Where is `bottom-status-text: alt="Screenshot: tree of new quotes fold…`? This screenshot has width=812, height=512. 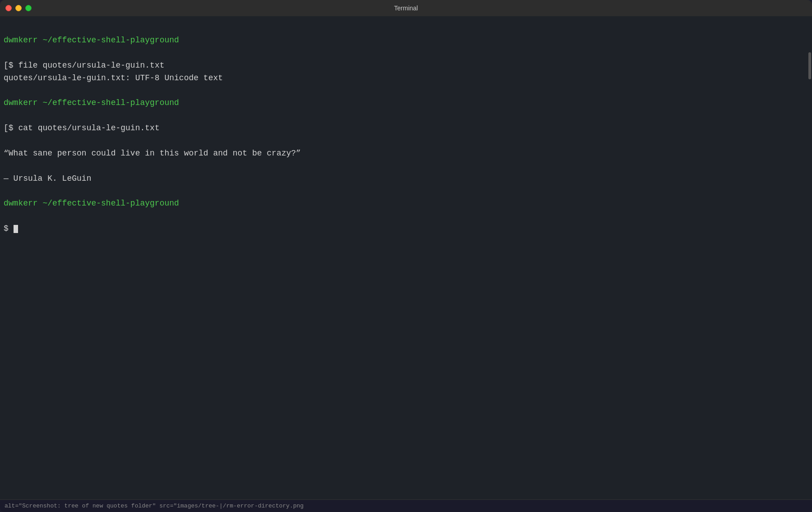 bottom-status-text: alt="Screenshot: tree of new quotes fold… is located at coordinates (154, 506).